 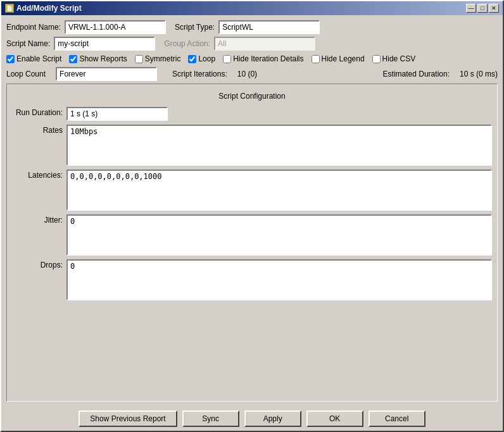 I want to click on sync-button: Sync, so click(x=211, y=419).